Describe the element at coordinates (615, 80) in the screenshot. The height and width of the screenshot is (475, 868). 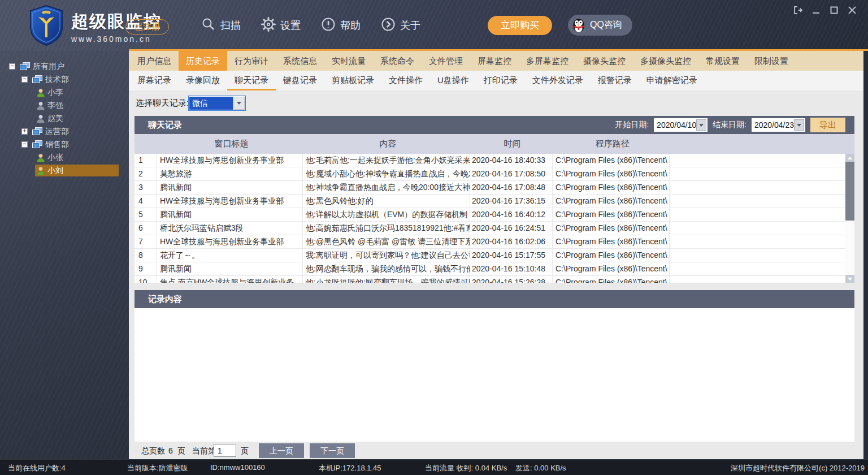
I see `tab-报警记录: 报警记录` at that location.